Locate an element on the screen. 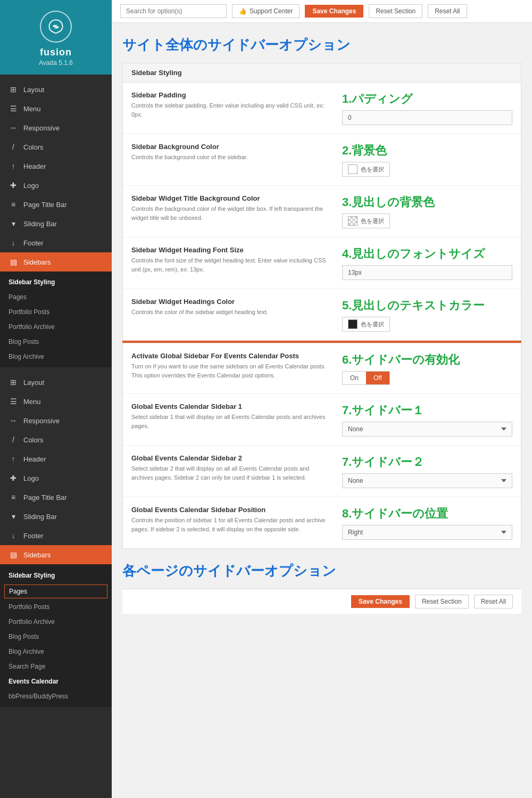 The height and width of the screenshot is (798, 532). reset-section-button: Reset Section is located at coordinates (396, 11).